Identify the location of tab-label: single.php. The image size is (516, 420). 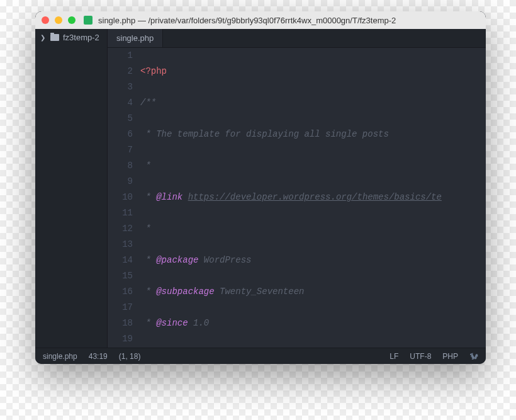
(135, 38).